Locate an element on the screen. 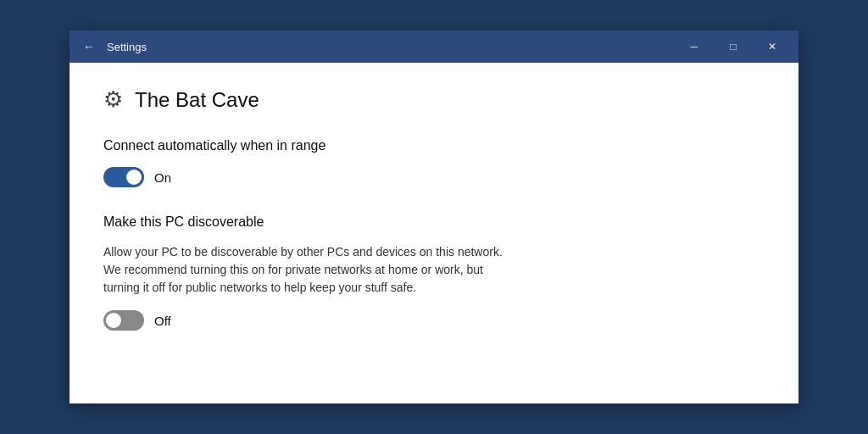 Image resolution: width=868 pixels, height=434 pixels. back-icon: ← is located at coordinates (89, 47).